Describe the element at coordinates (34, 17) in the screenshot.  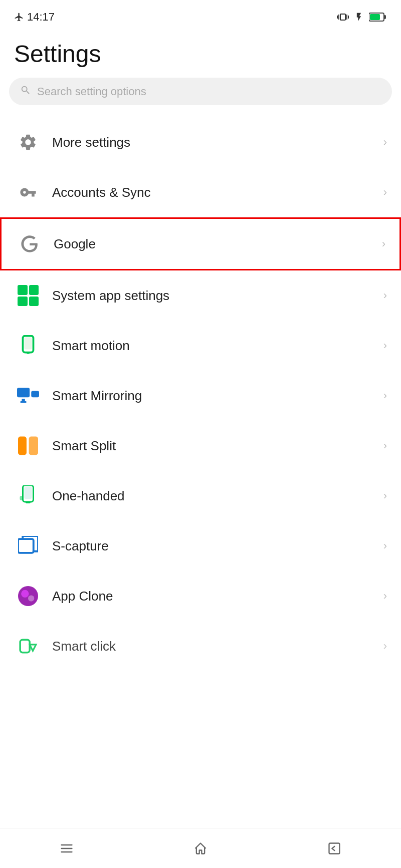
I see `status-time-area: 14:17` at that location.